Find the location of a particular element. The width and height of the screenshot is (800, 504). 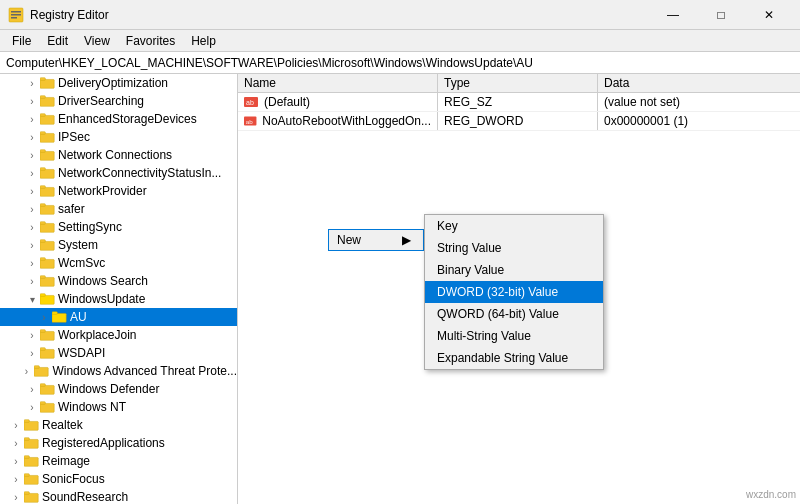

tree-item: › Realtek is located at coordinates (118, 425).